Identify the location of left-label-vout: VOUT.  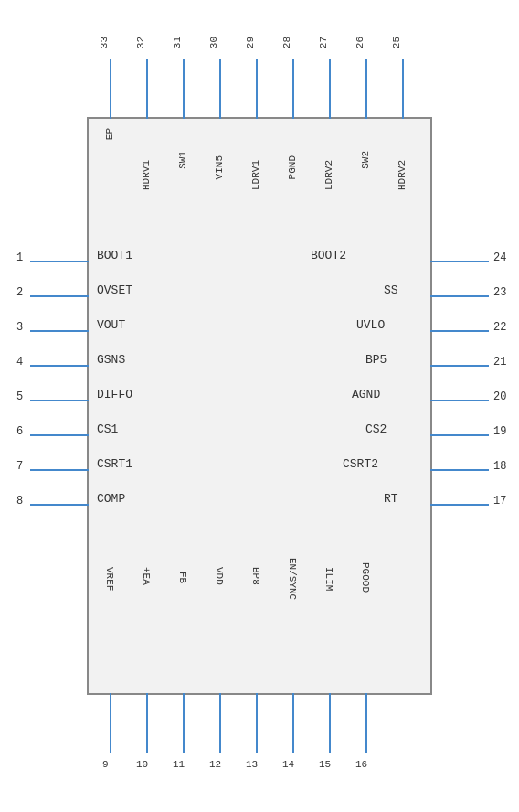
(111, 326).